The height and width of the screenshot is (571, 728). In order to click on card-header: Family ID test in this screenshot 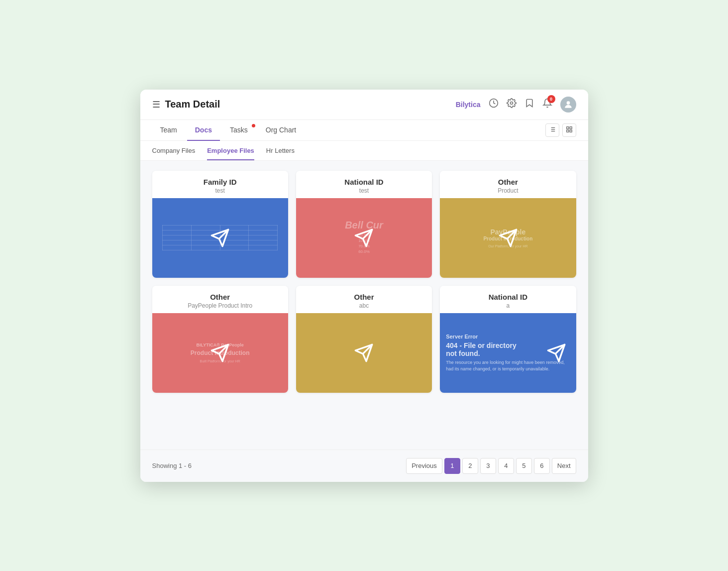, I will do `click(220, 184)`.